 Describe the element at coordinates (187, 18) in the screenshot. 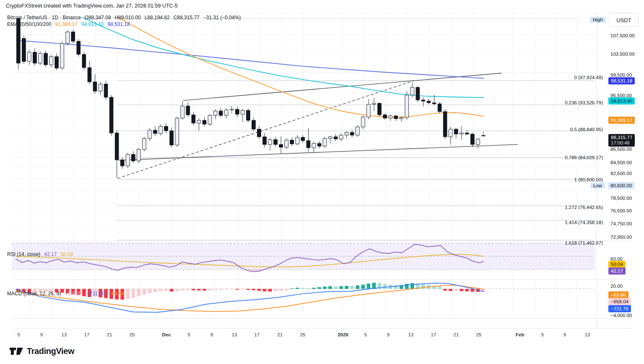

I see `ohlc-value: C88,315.77` at that location.